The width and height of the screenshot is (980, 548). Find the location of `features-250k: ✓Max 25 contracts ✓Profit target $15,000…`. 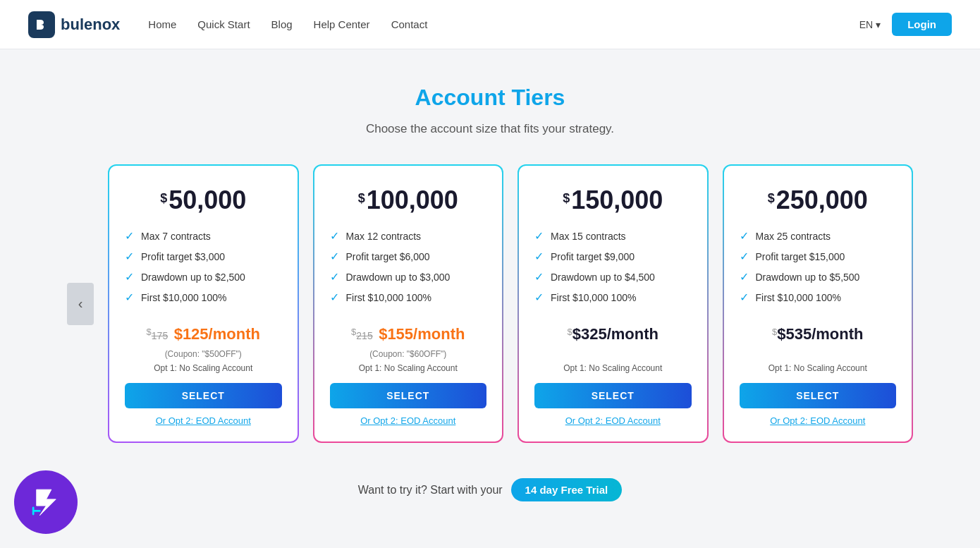

features-250k: ✓Max 25 contracts ✓Profit target $15,000… is located at coordinates (818, 270).